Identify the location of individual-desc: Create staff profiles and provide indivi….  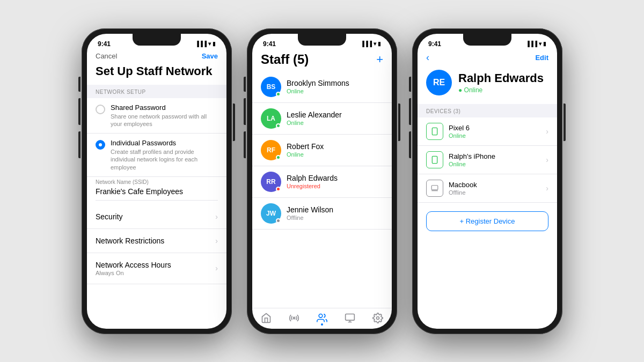
(164, 160).